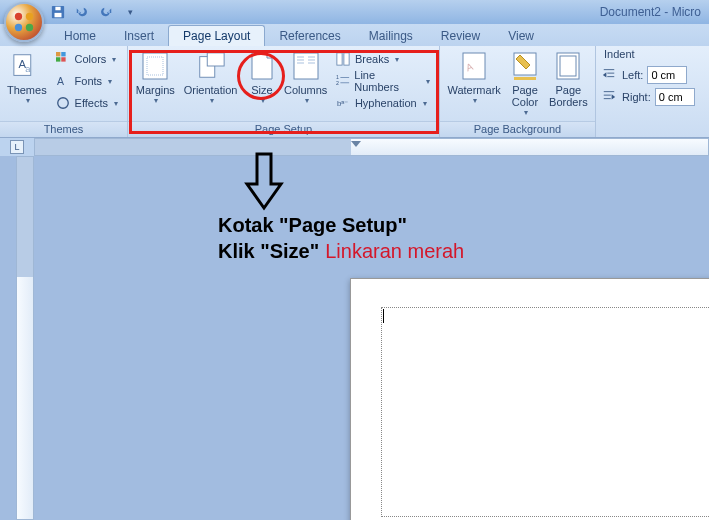  Describe the element at coordinates (28, 100) in the screenshot. I see `chevron-down-icon: ▾` at that location.